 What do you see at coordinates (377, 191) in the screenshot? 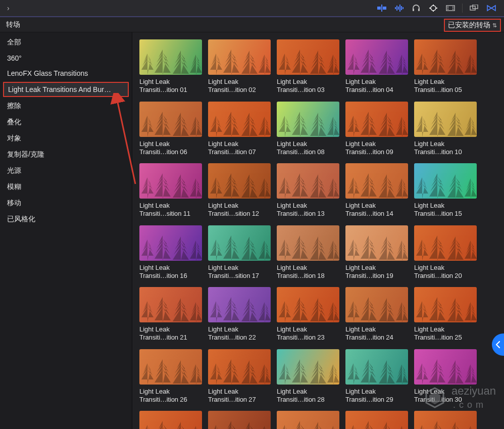
I see `transition-thumb-cell: Light LeakTransiti…ition 14` at bounding box center [377, 191].